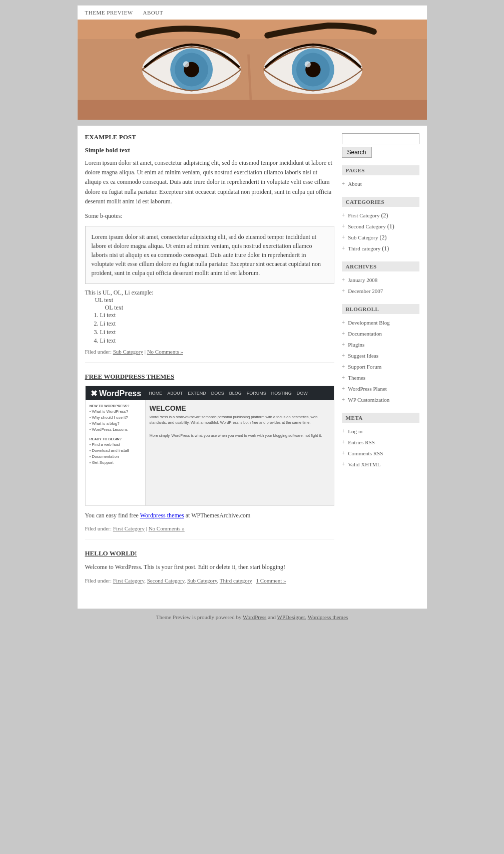 The image size is (504, 854). What do you see at coordinates (328, 617) in the screenshot?
I see `footer-themes-link: Wordpress themes` at bounding box center [328, 617].